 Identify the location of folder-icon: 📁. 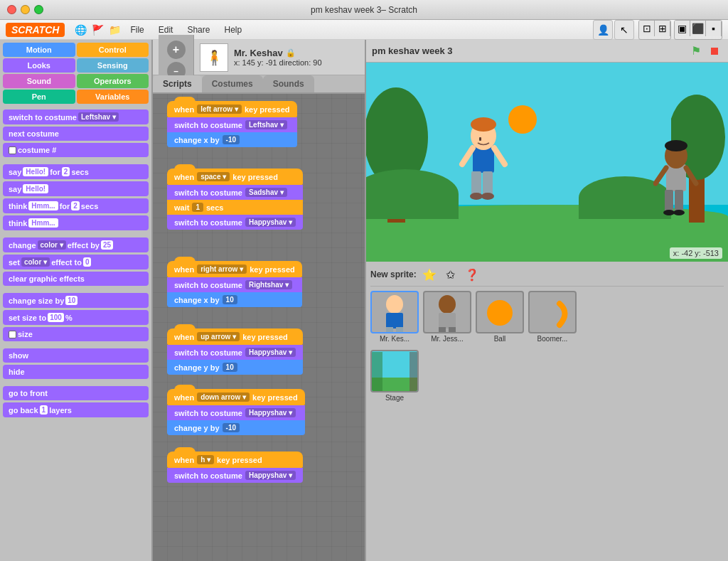
(114, 30).